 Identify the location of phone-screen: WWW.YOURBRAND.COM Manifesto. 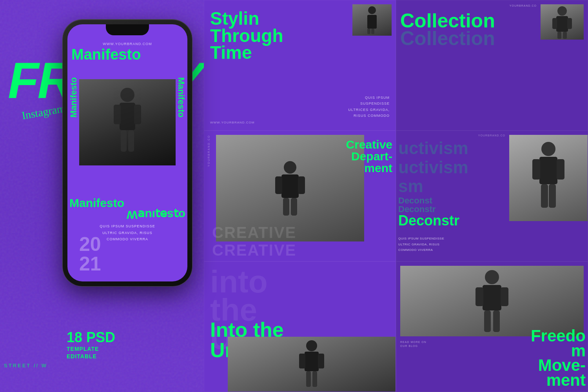
(127, 153).